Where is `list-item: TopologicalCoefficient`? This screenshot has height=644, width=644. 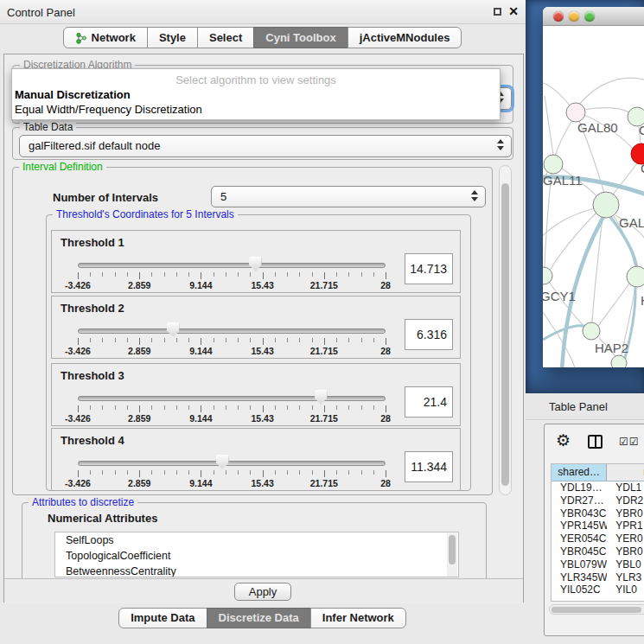 list-item: TopologicalCoefficient is located at coordinates (257, 556).